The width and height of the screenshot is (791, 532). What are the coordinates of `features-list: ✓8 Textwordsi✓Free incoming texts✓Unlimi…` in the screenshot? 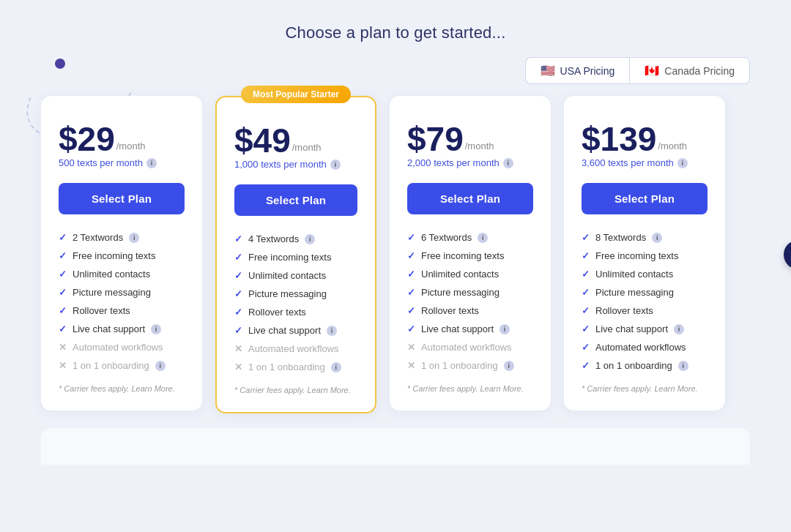 It's located at (645, 301).